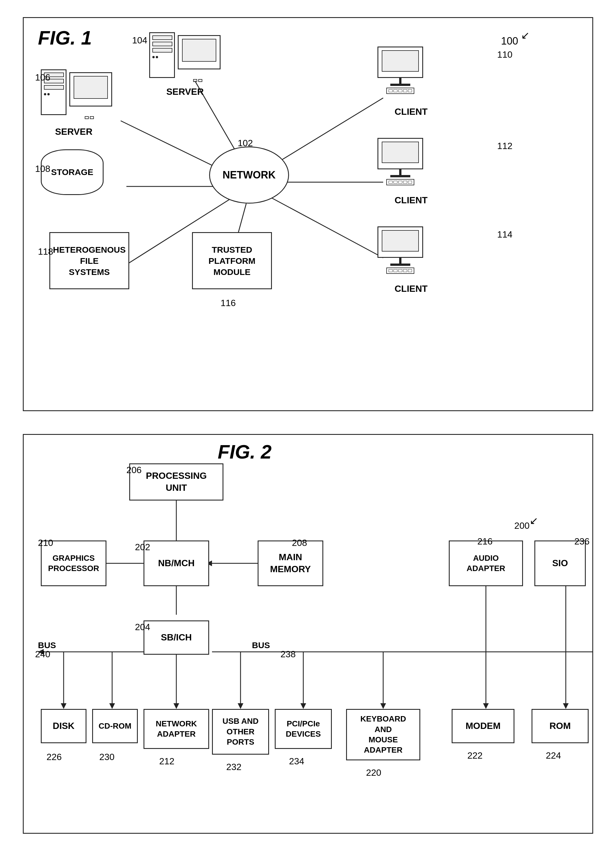  Describe the element at coordinates (374, 773) in the screenshot. I see `ref-220: 220` at that location.